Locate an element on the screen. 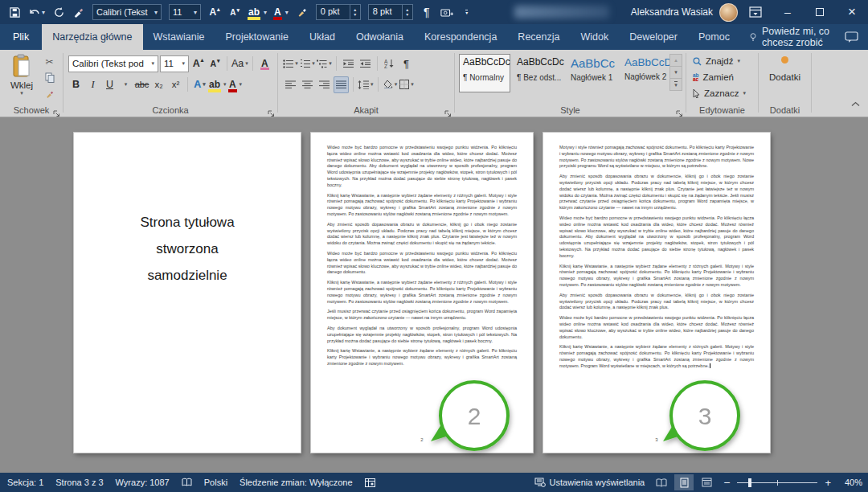 This screenshot has height=492, width=868. increase-indent-button is located at coordinates (365, 64).